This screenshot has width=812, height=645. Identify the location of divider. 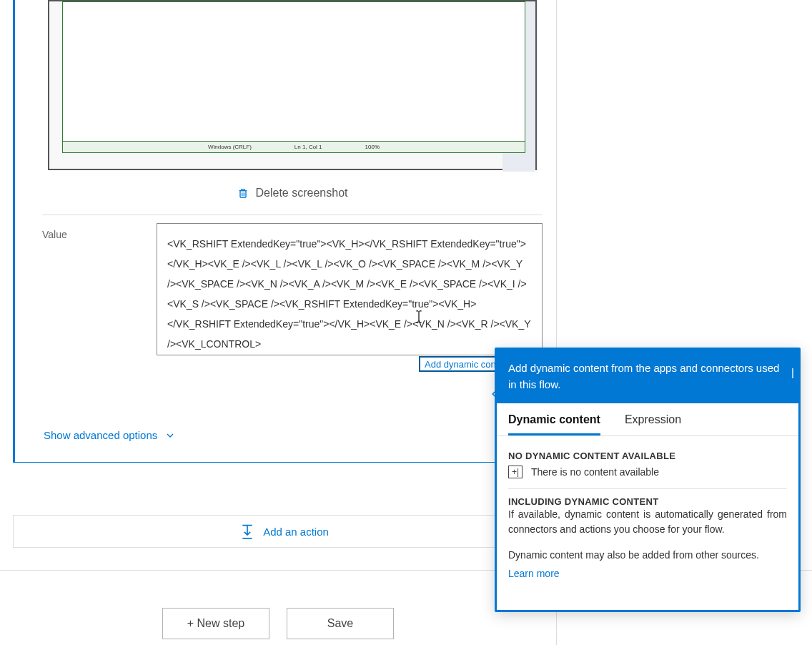
(292, 215).